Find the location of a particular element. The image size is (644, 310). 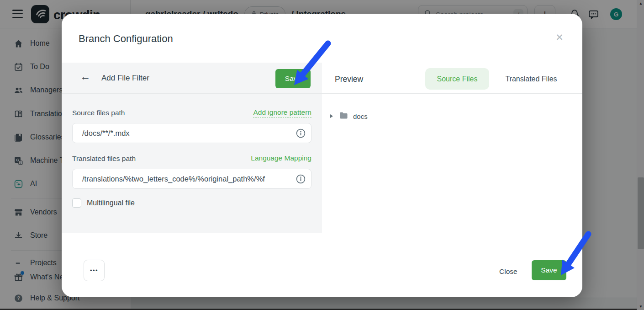

add-ignore-pattern-link: Add ignore pattern is located at coordinates (282, 113).